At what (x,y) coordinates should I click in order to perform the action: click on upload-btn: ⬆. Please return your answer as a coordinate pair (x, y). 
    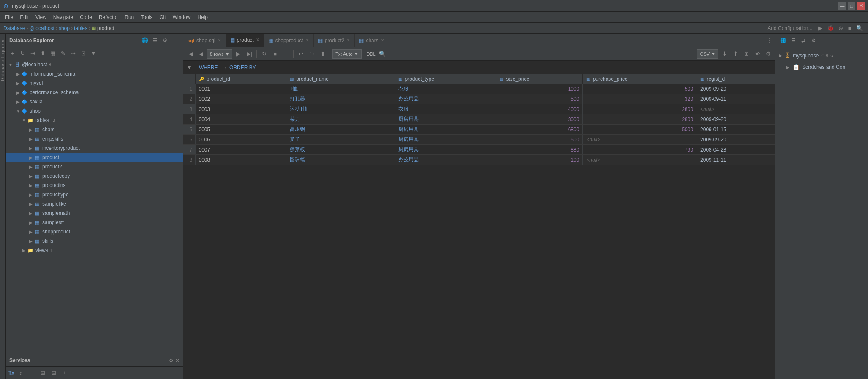
    Looking at the image, I should click on (323, 54).